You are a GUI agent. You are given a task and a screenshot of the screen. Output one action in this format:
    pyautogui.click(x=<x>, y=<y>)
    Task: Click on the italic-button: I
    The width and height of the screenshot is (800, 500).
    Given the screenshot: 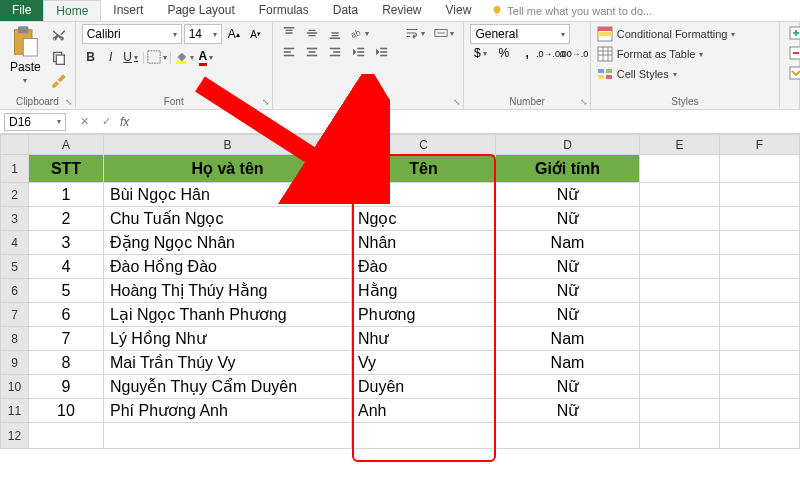 What is the action you would take?
    pyautogui.click(x=111, y=57)
    